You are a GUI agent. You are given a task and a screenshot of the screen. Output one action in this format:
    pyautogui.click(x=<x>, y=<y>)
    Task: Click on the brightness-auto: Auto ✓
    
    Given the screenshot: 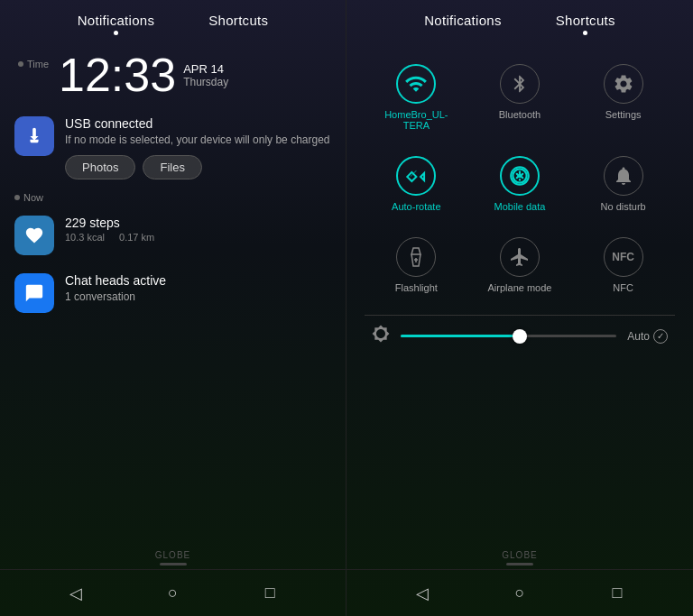 What is the action you would take?
    pyautogui.click(x=648, y=336)
    